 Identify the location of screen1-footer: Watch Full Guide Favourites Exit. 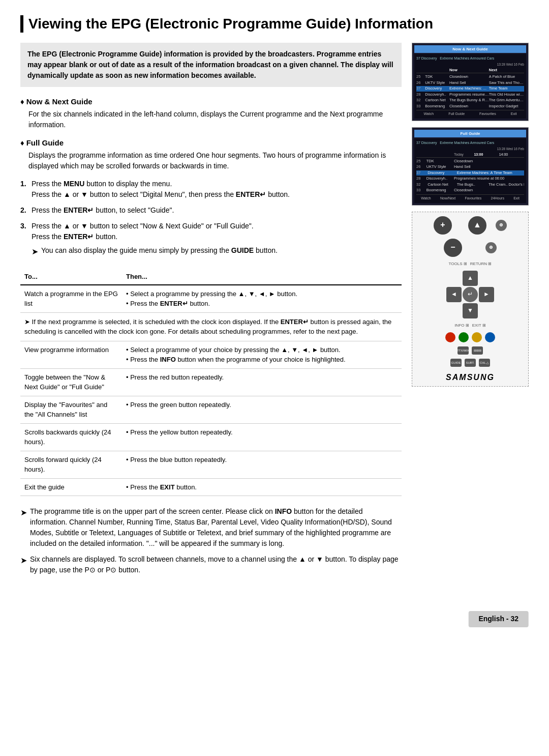
(470, 113).